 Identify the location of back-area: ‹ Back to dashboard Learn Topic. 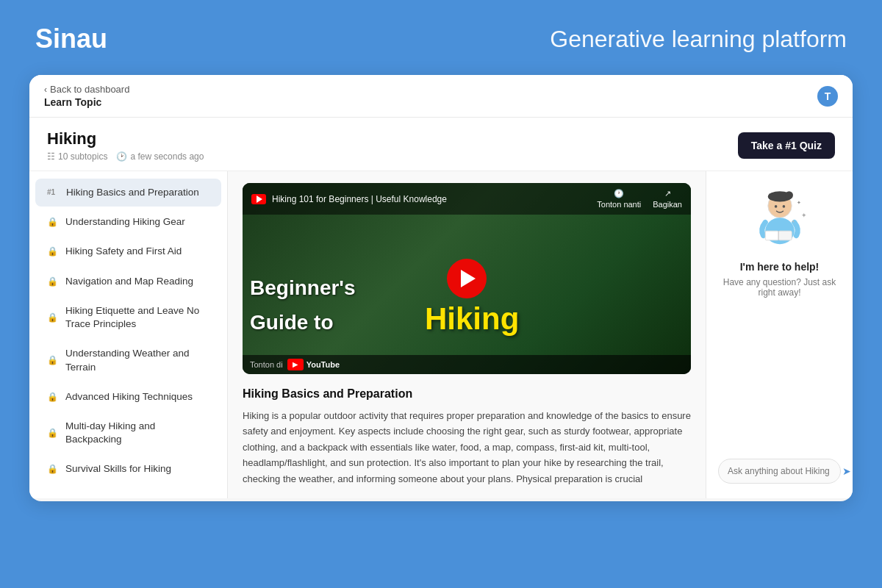
(87, 96).